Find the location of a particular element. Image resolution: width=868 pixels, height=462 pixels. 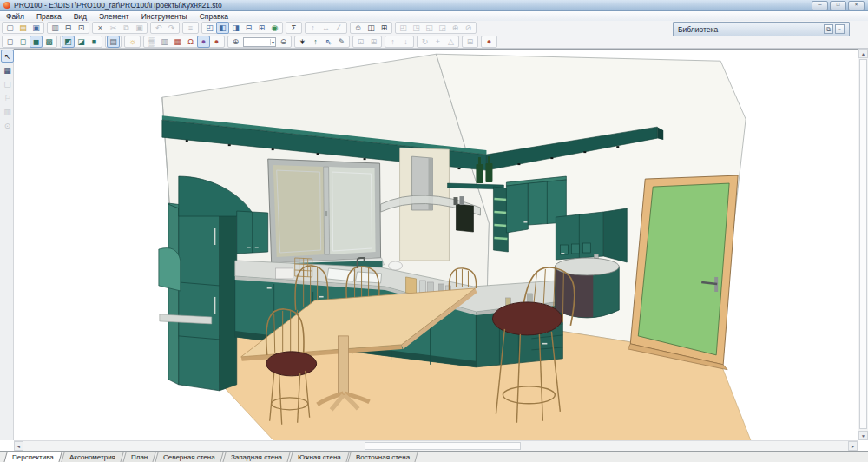

tab-north-wall: Северная стена is located at coordinates (189, 457).